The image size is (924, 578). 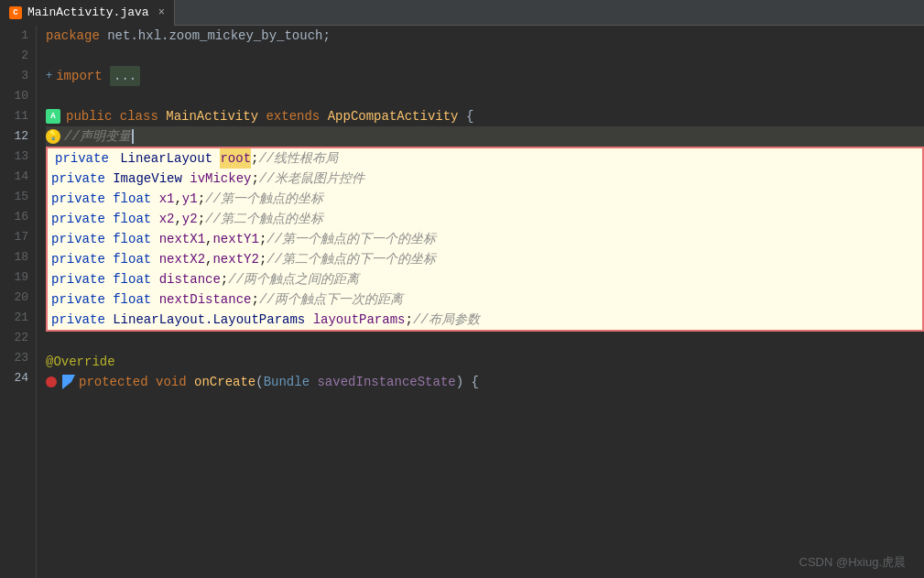 I want to click on sel-line-15: private float x1 , y1 ; //第一个触点的坐标, so click(x=485, y=199).